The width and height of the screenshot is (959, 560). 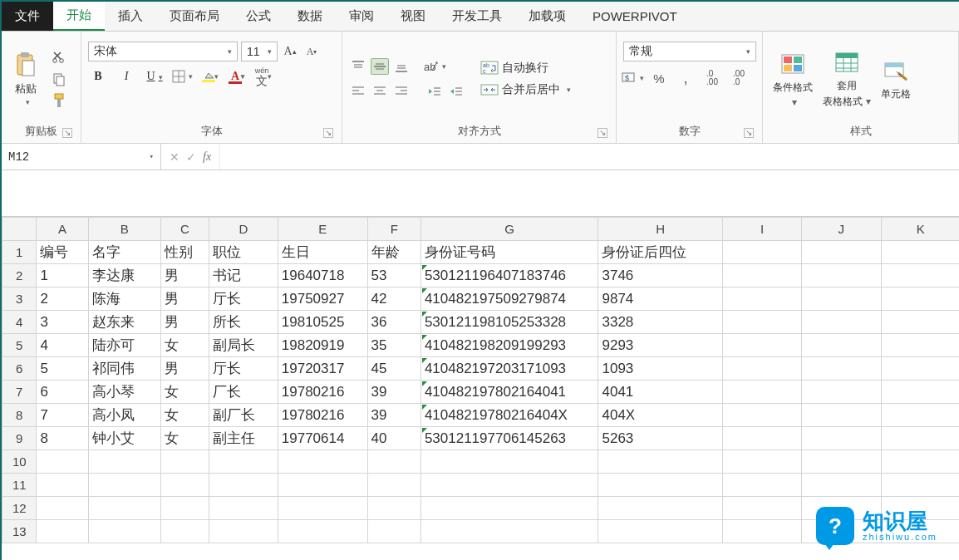 I want to click on tab-数据: 数据, so click(x=310, y=17).